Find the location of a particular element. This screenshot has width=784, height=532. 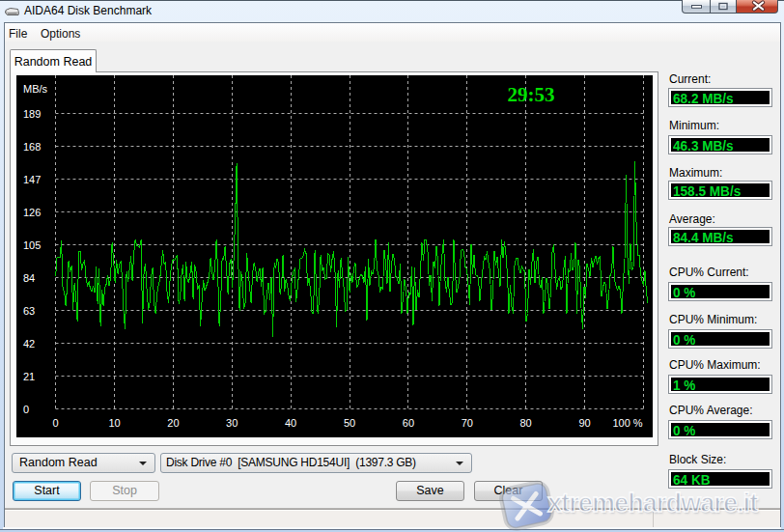

svg-text: 30 is located at coordinates (232, 423).